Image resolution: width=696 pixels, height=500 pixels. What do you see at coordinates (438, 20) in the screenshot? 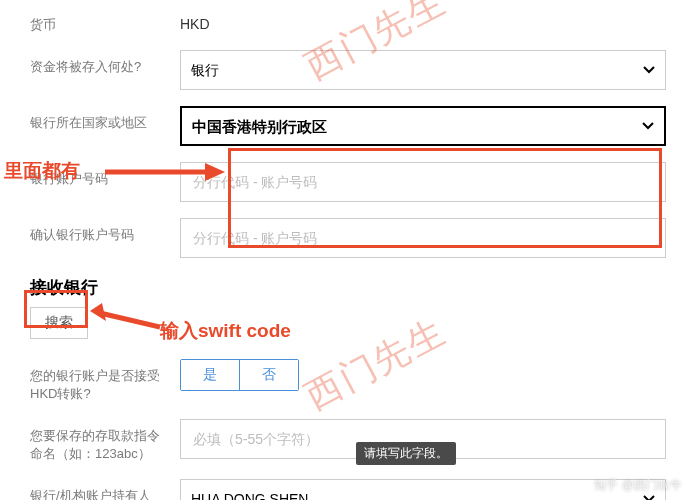
I see `value-currency: HKD` at bounding box center [438, 20].